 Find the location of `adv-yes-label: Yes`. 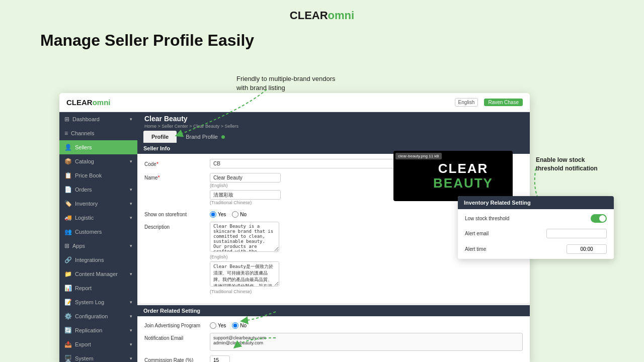

adv-yes-label: Yes is located at coordinates (218, 326).